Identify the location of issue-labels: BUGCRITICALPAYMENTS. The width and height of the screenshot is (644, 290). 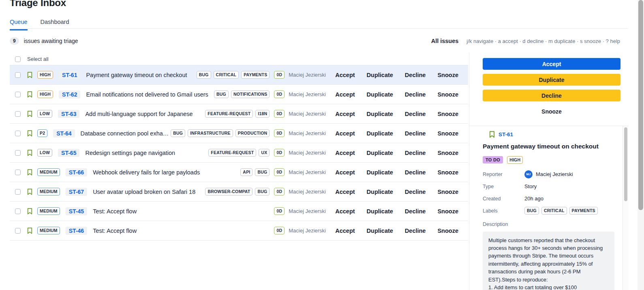
(233, 75).